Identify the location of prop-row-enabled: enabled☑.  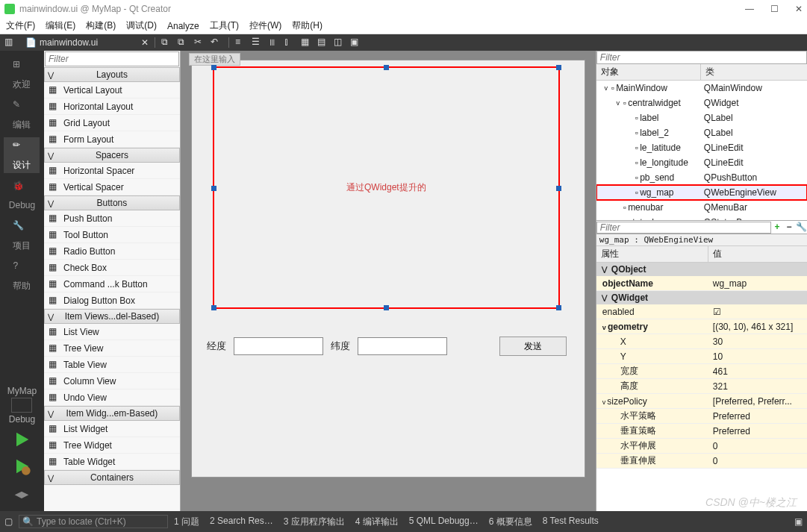
(702, 312).